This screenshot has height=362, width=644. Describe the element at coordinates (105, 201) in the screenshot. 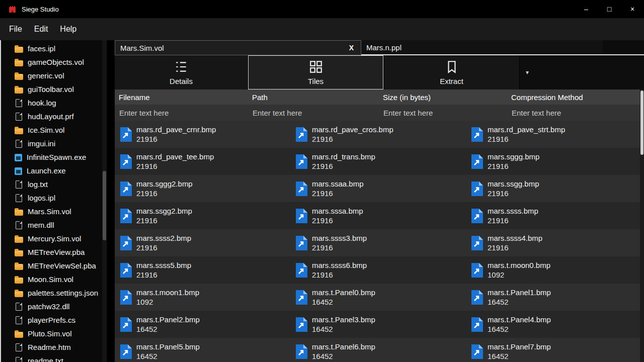

I see `sidebar-scrollbar` at that location.